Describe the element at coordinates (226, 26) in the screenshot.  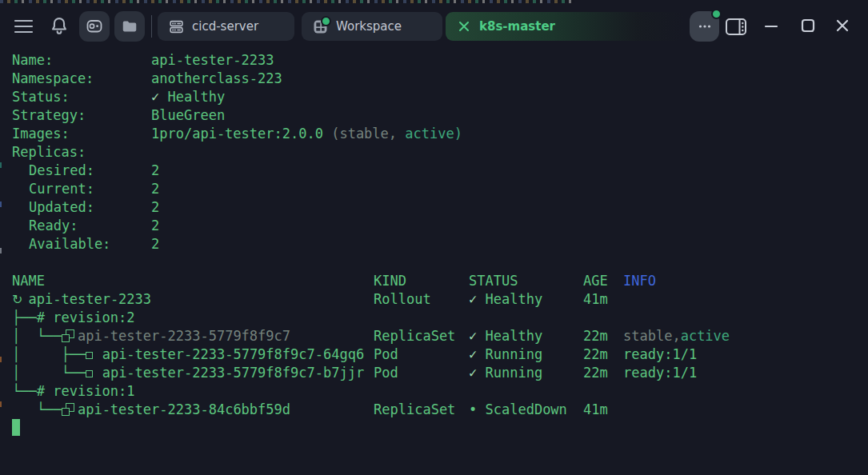
I see `tab-cicd-server: cicd-server` at that location.